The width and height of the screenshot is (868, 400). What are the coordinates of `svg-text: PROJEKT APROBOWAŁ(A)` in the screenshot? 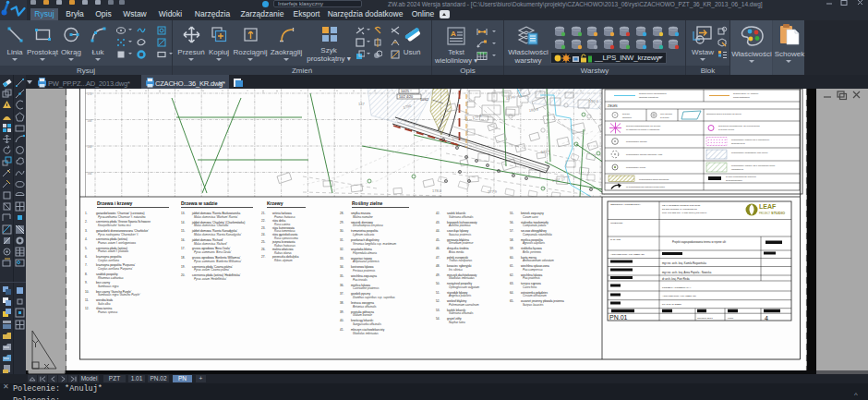 It's located at (677, 288).